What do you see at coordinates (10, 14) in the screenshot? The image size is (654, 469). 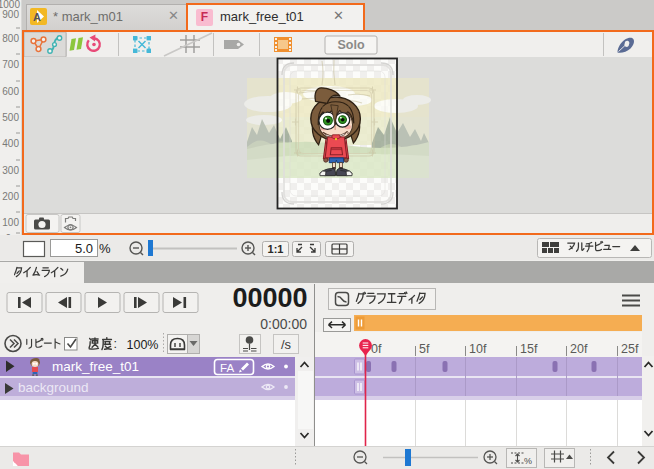 I see `svg-text: 900` at bounding box center [10, 14].